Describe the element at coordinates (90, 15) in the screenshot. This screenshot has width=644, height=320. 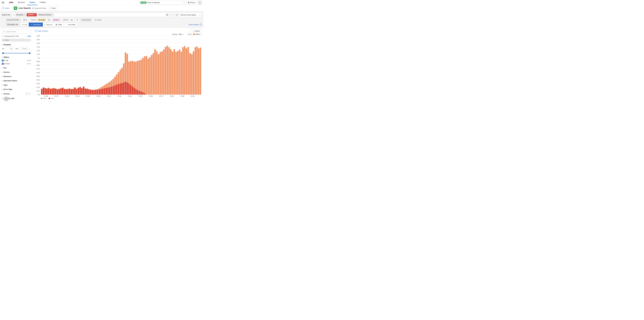
I see `trace-search-input: Env:prod×ERROR×Version:(2 terms)× ×` at that location.